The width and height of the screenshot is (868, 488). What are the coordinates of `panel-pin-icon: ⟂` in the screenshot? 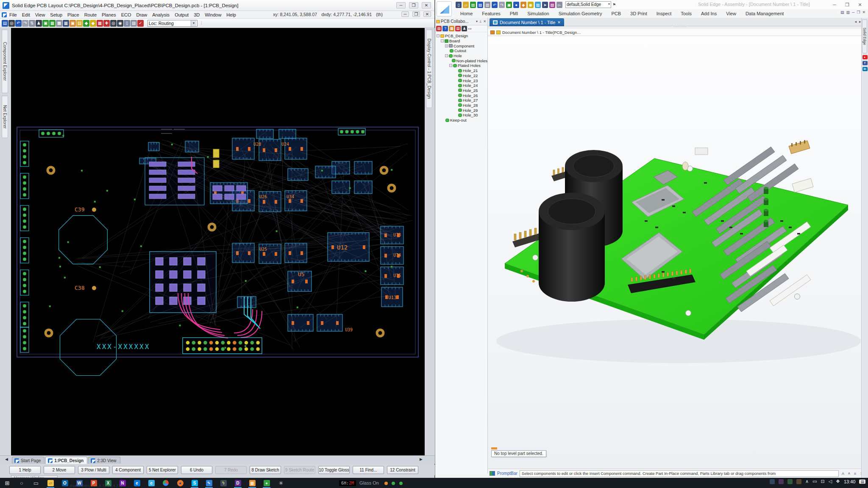 It's located at (481, 22).